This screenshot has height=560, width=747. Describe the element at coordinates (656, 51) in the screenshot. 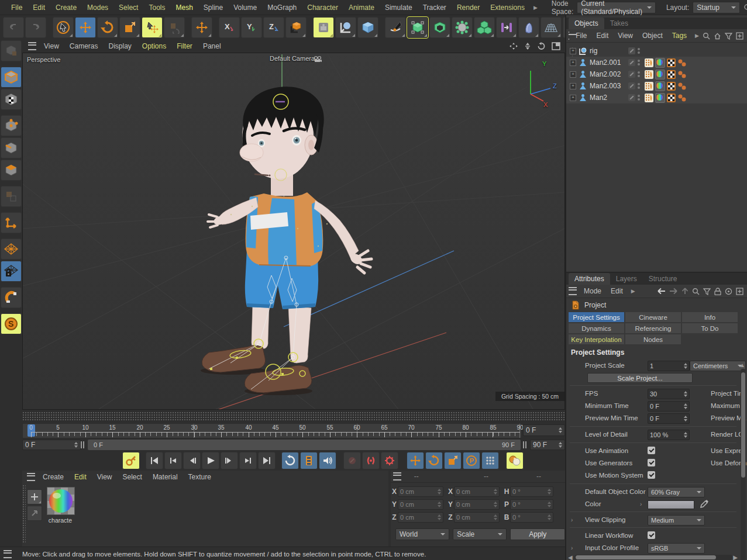

I see `object-row-rig: + rig` at that location.